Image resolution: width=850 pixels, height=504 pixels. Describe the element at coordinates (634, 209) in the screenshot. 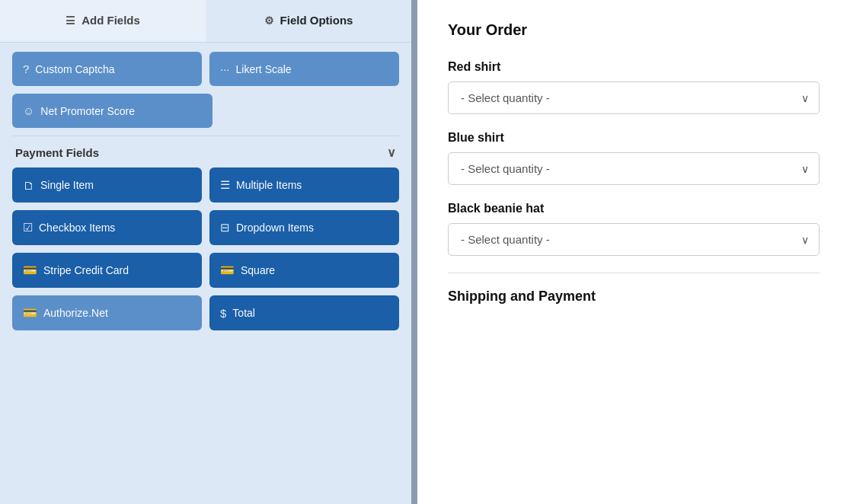

I see `black-beanie-label: Black beanie hat` at that location.